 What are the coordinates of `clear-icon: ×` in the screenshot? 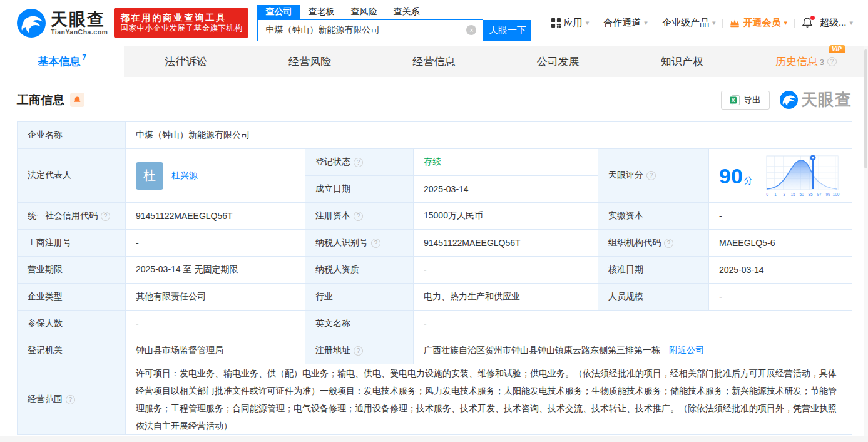 It's located at (471, 30).